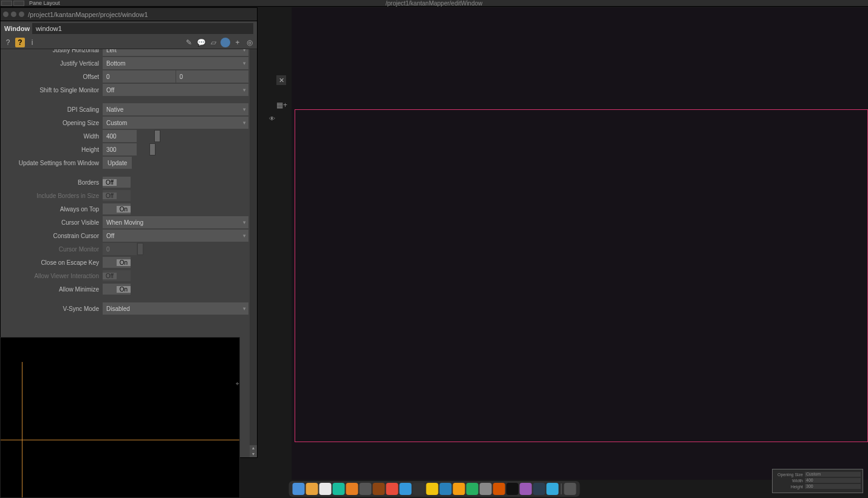  What do you see at coordinates (193, 249) in the screenshot?
I see `cursor-monitor-slider` at bounding box center [193, 249].